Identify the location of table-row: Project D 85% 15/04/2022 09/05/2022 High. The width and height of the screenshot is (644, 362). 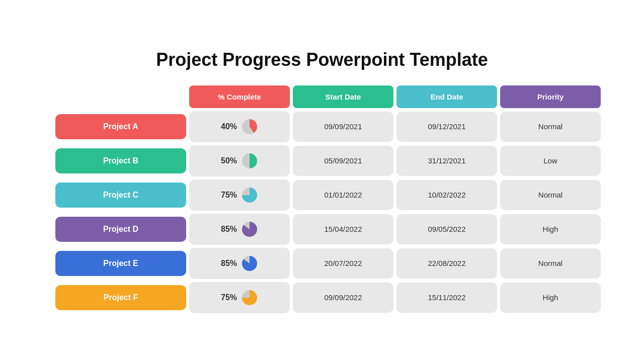
(322, 229).